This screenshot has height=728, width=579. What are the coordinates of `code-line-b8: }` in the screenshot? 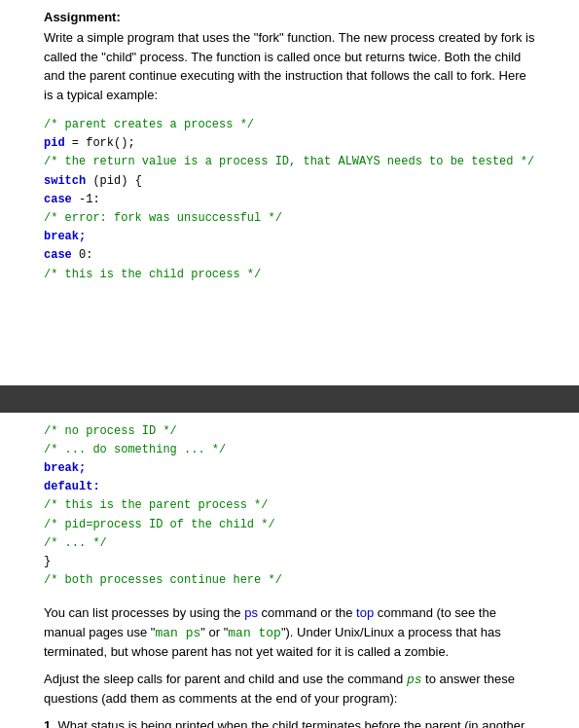 It's located at (290, 563).